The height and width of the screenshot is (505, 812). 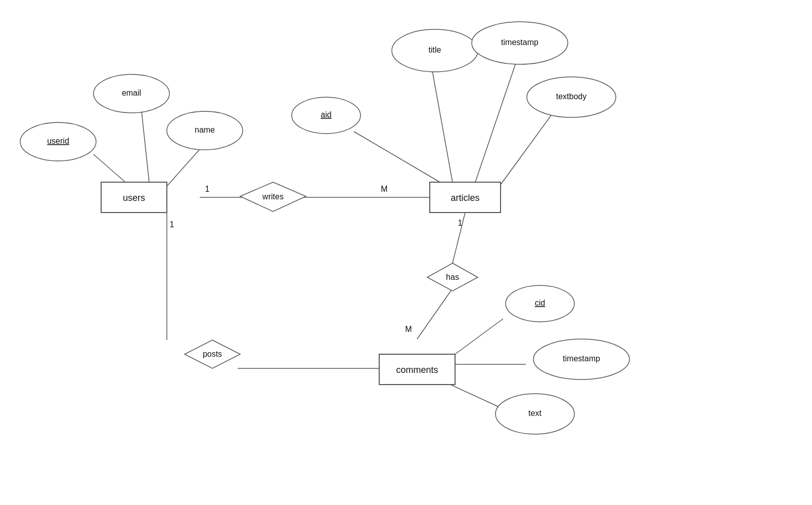 What do you see at coordinates (146, 147) in the screenshot?
I see `line-users-email` at bounding box center [146, 147].